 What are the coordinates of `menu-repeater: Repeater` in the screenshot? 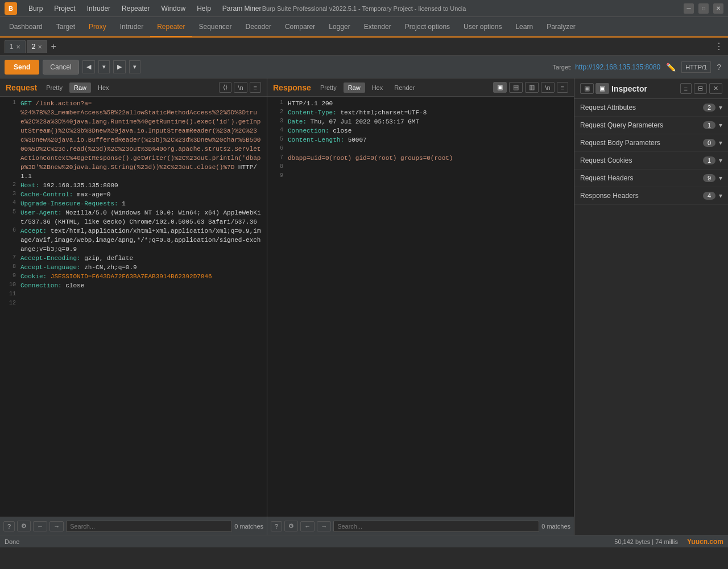 It's located at (135, 9).